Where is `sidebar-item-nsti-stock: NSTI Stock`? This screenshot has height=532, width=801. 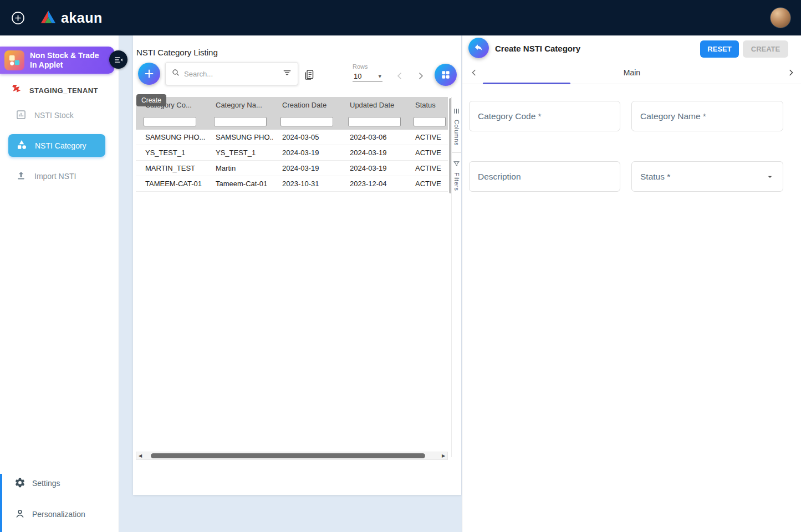 sidebar-item-nsti-stock: NSTI Stock is located at coordinates (60, 115).